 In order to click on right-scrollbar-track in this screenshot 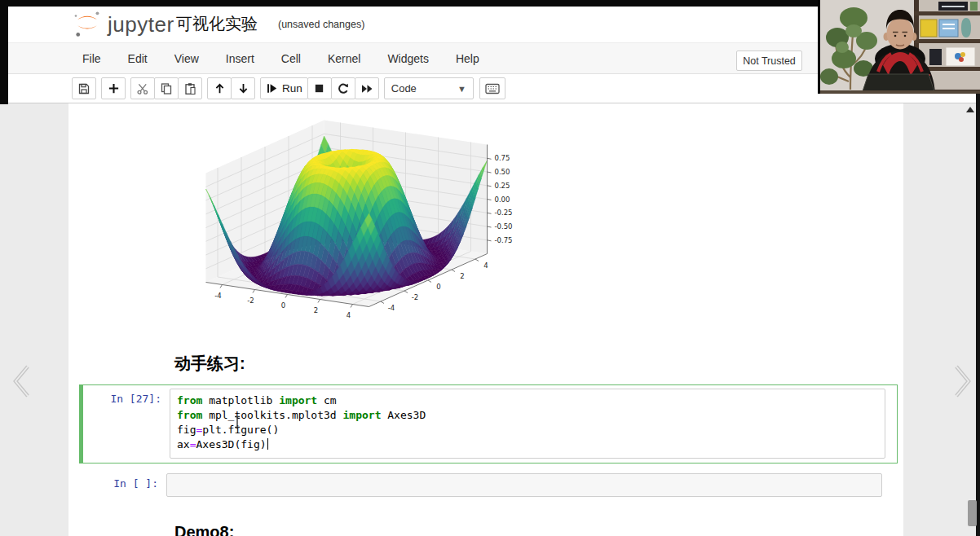, I will do `click(978, 314)`.